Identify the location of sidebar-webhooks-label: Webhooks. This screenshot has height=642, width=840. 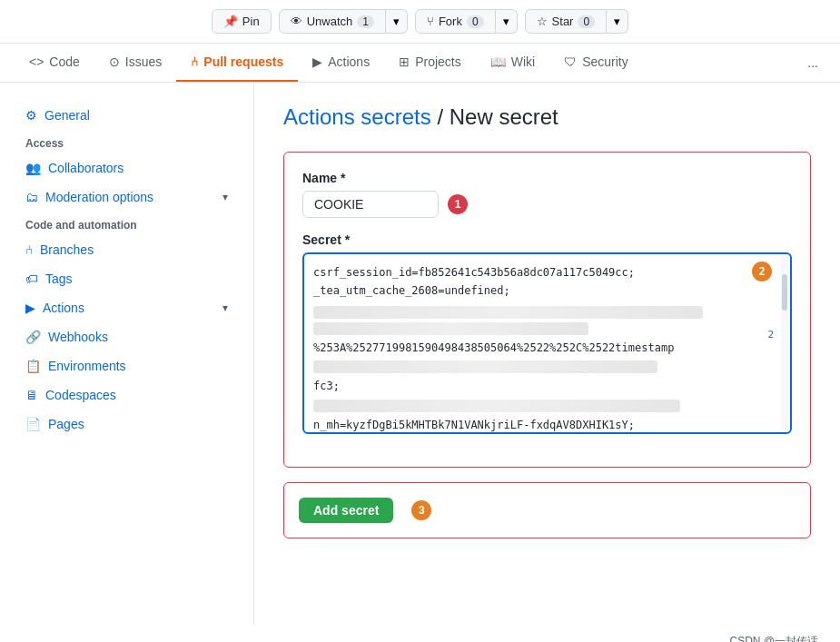
(78, 337).